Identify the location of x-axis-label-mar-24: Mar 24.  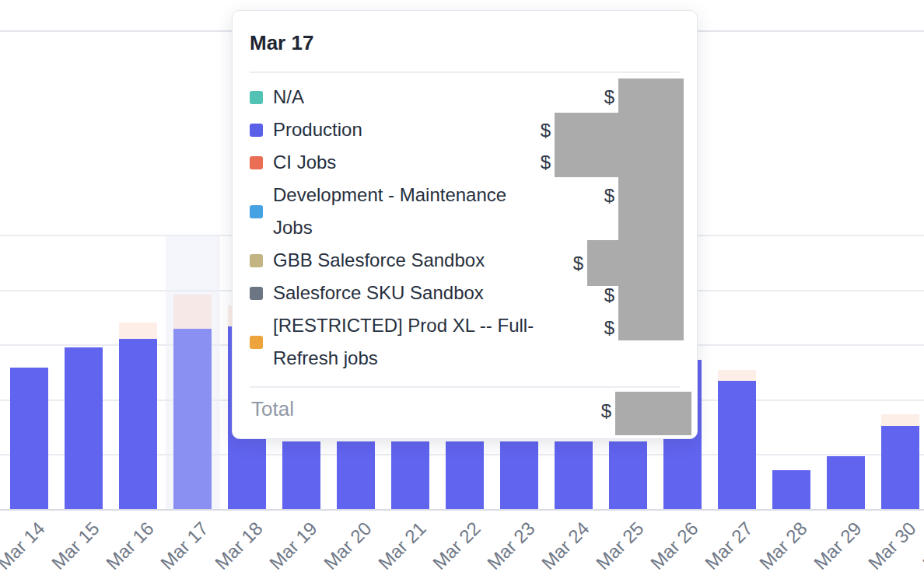
(566, 546).